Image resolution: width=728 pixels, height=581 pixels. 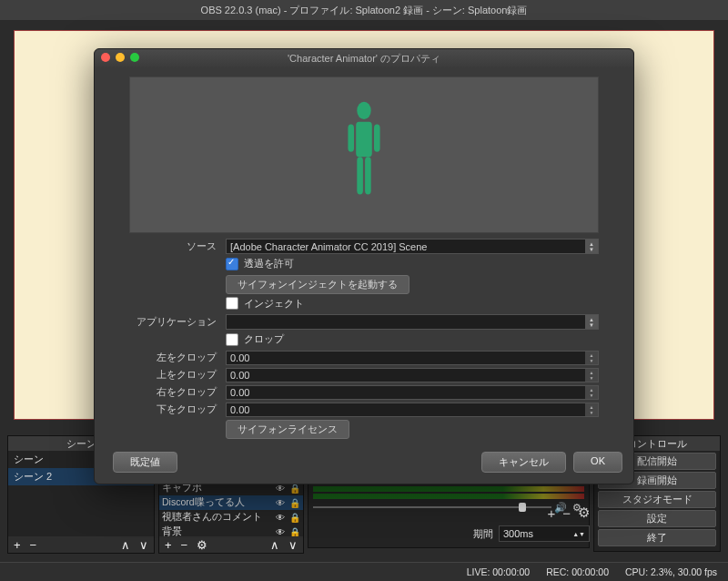 What do you see at coordinates (318, 284) in the screenshot?
I see `launch-injector-button: サイフォンインジェクトを起動する` at bounding box center [318, 284].